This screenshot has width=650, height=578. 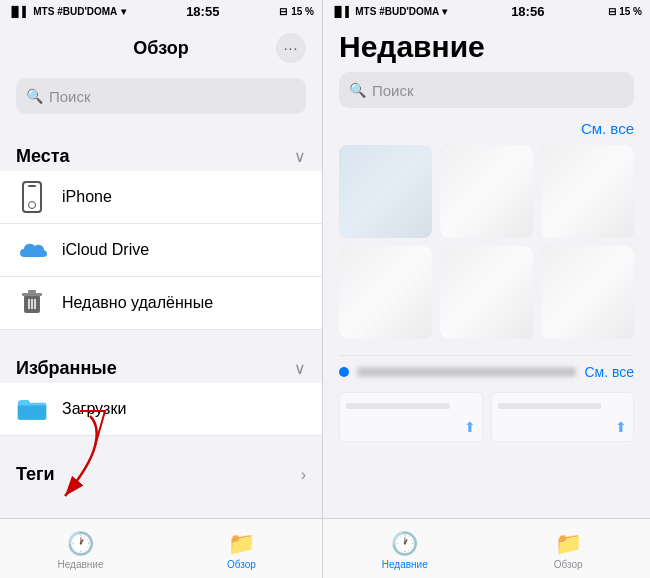 What do you see at coordinates (444, 12) in the screenshot?
I see `right-wifi-icon: ▾` at bounding box center [444, 12].